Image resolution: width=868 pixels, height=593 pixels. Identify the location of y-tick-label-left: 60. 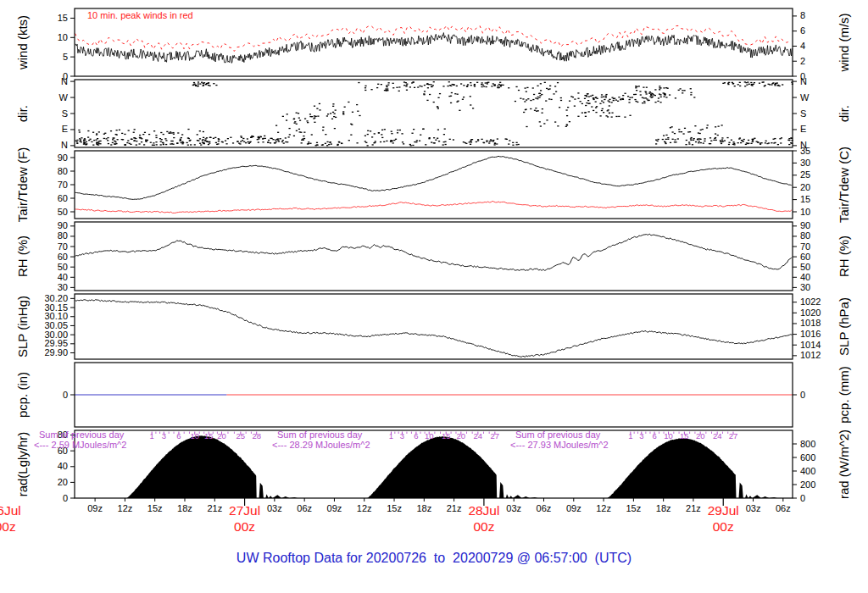
(63, 198).